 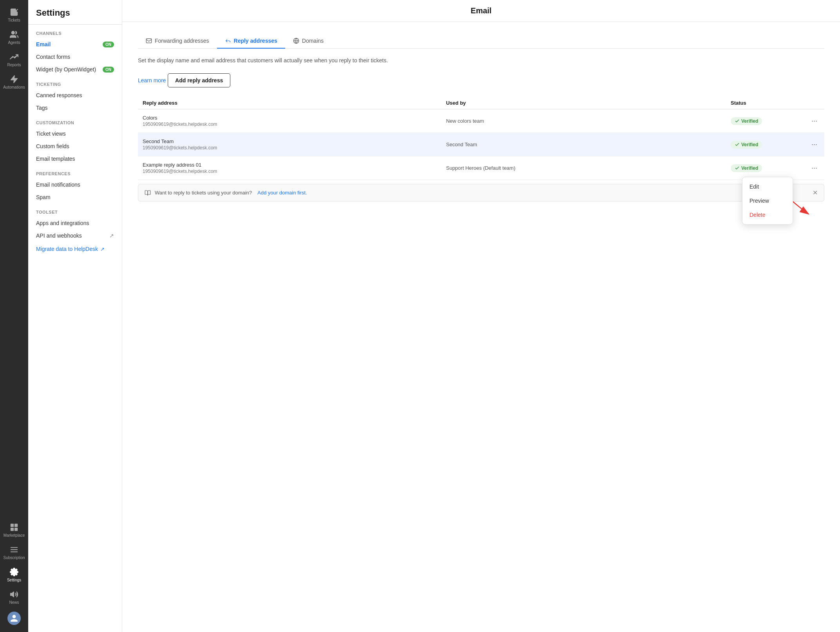 What do you see at coordinates (481, 41) in the screenshot?
I see `tab-bar: Forwarding addresses Reply addresses Dom…` at bounding box center [481, 41].